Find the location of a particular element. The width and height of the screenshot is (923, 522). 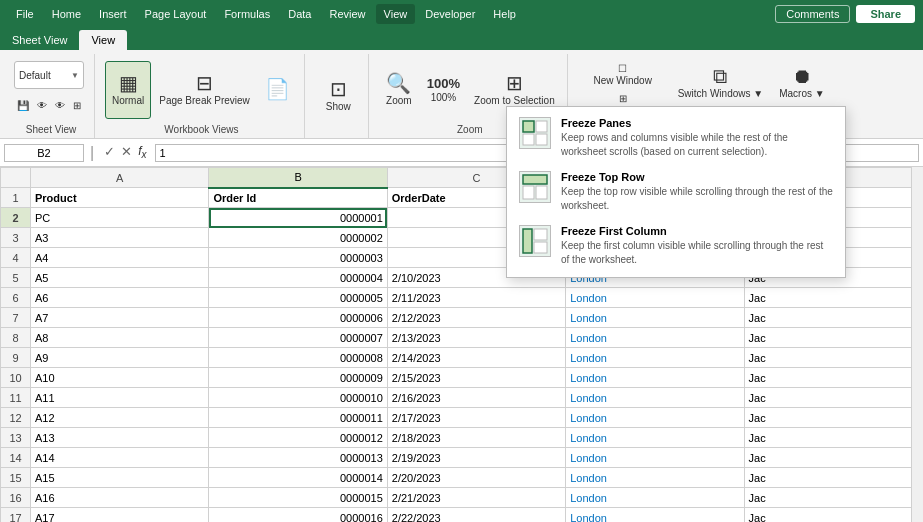

cell-product: A4 is located at coordinates (120, 258).